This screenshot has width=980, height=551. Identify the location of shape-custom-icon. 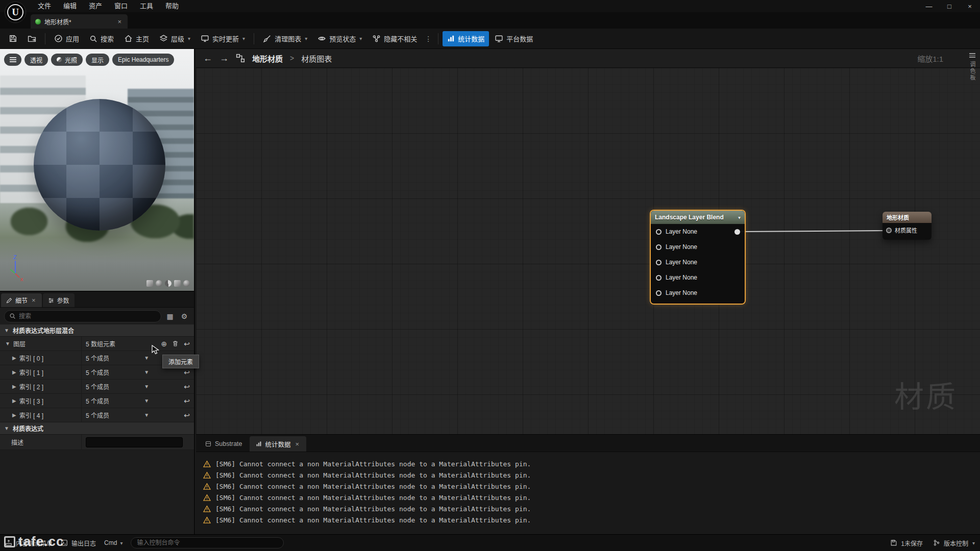
(187, 284).